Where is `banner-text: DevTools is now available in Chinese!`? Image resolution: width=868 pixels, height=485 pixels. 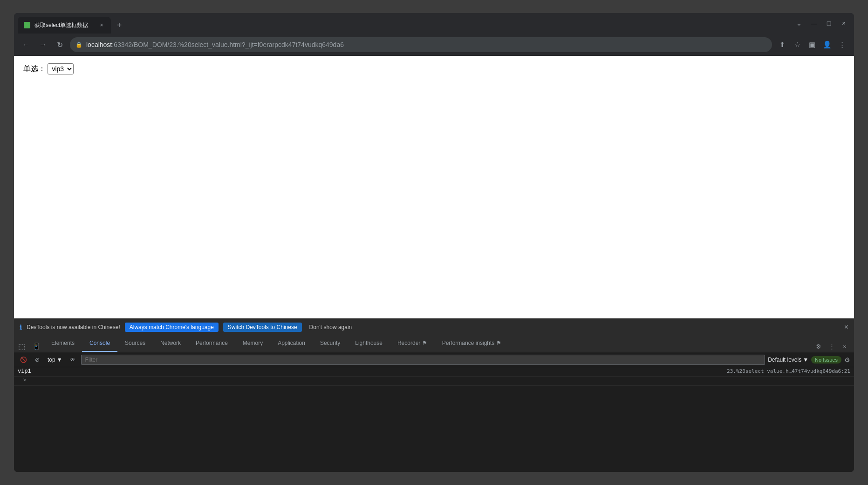
banner-text: DevTools is now available in Chinese! is located at coordinates (74, 327).